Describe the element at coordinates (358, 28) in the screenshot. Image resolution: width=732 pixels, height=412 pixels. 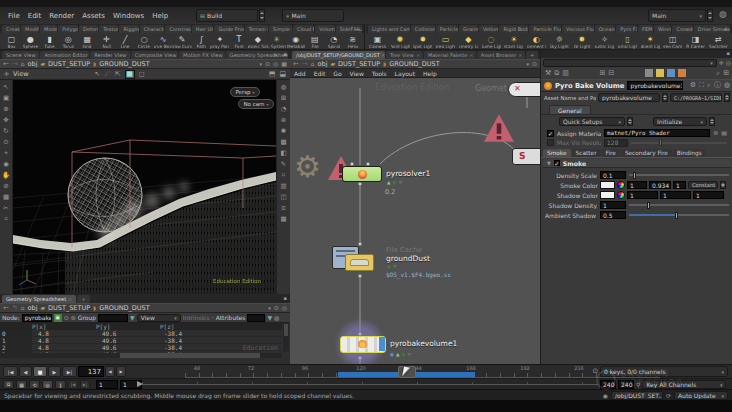
I see `add-shelf-tab-button: +` at that location.